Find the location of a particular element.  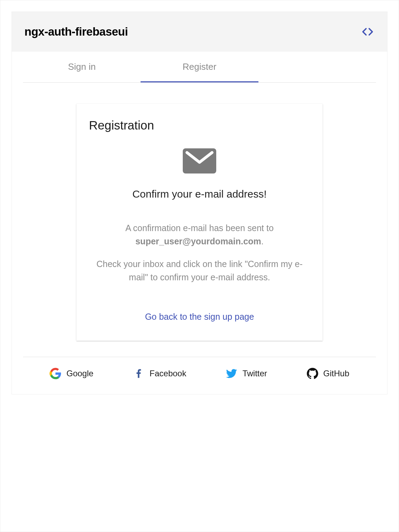

auth-providers-bar: Google Facebook Twitter is located at coordinates (200, 370).